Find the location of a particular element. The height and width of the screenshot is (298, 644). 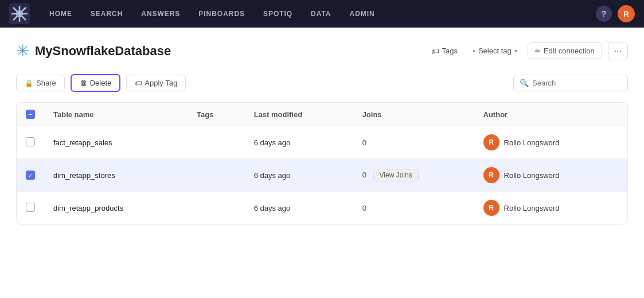

author-name-1: Rollo Longsword is located at coordinates (532, 142).